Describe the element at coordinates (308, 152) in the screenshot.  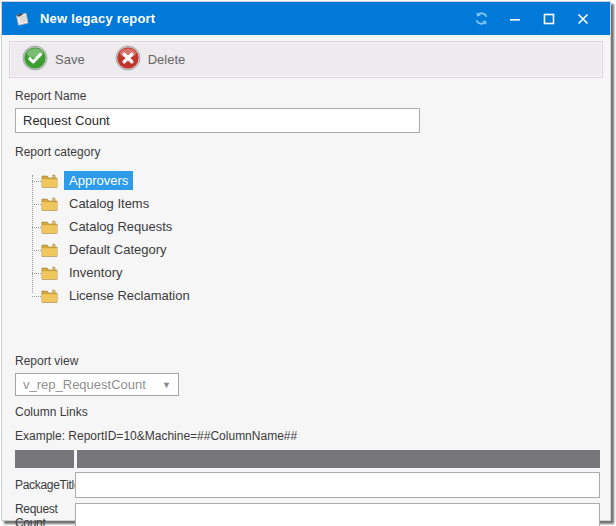
I see `report-category-label: Report category` at that location.